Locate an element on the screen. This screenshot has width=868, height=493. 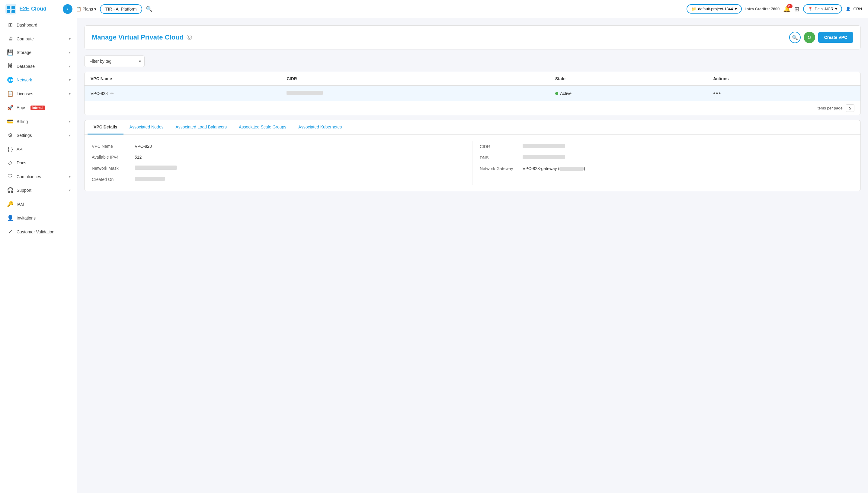
vpc-name-label: VPC Name is located at coordinates (112, 146).